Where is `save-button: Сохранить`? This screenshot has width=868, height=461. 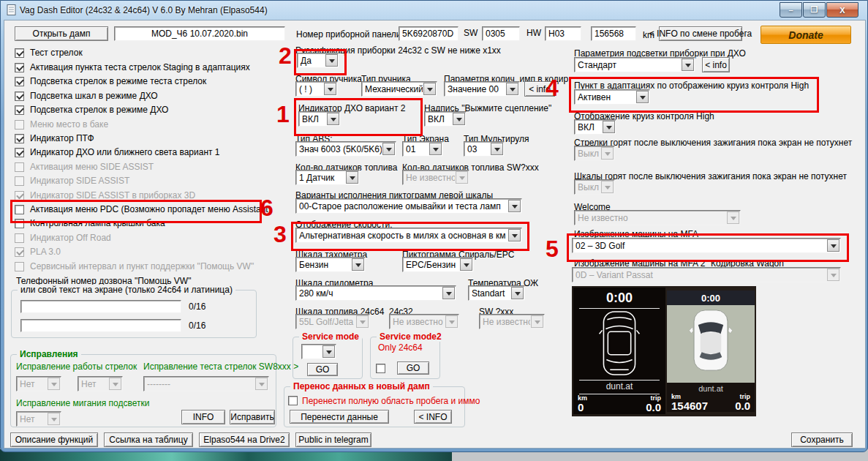
save-button: Сохранить is located at coordinates (822, 440).